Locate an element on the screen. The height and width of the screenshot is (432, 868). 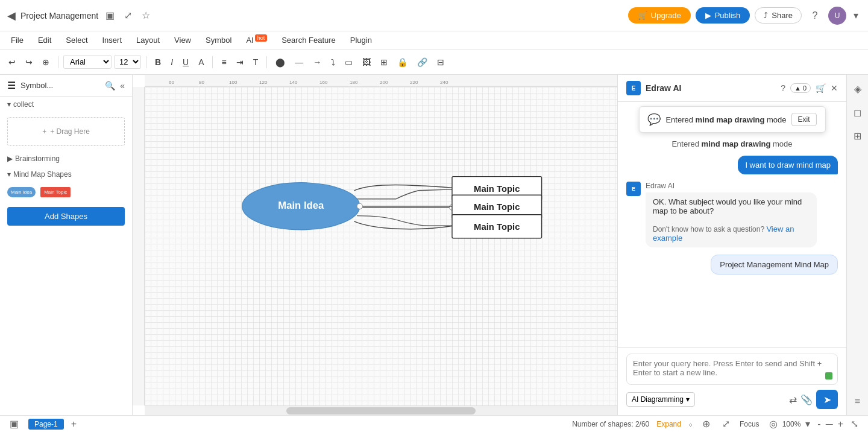
add-page-button: + is located at coordinates (74, 424).